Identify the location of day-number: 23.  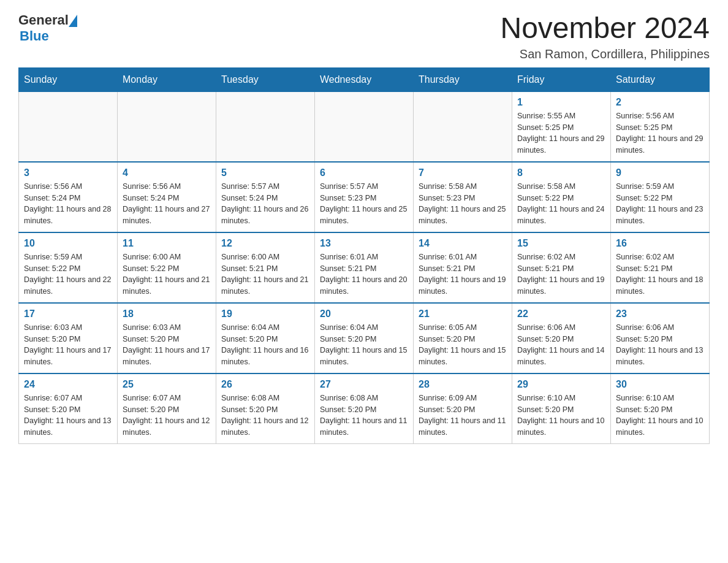
(660, 314).